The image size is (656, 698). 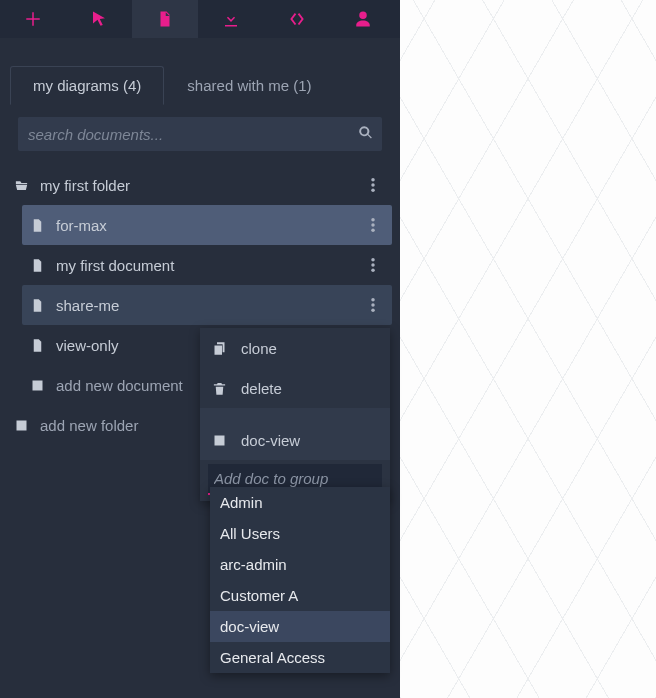 I want to click on group-option: All Users, so click(x=300, y=534).